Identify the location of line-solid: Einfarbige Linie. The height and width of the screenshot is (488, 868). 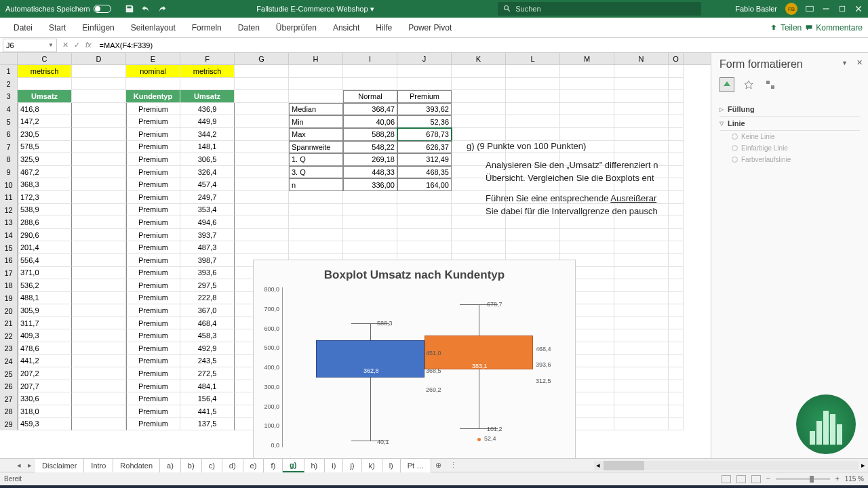
(789, 148).